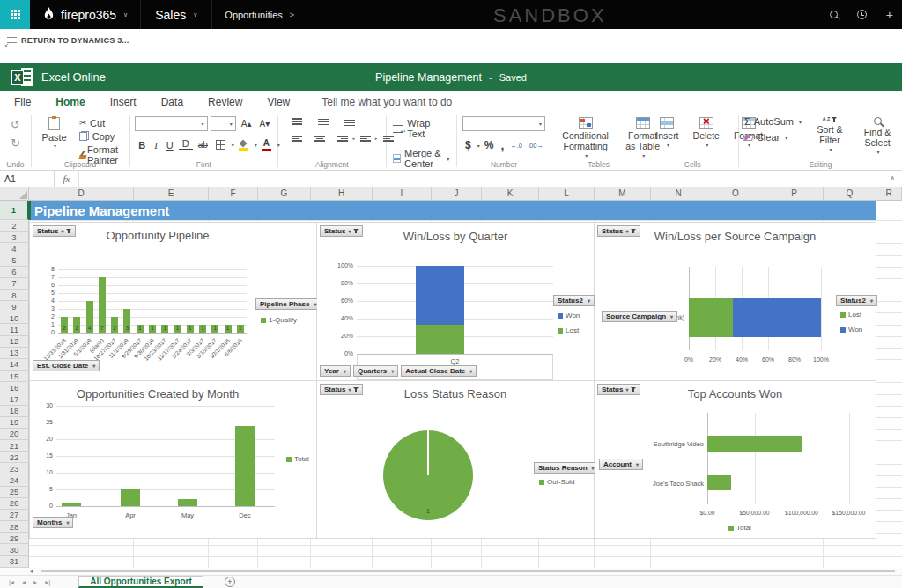 Image resolution: width=902 pixels, height=588 pixels. What do you see at coordinates (224, 123) in the screenshot?
I see `font-size-select: ▾` at bounding box center [224, 123].